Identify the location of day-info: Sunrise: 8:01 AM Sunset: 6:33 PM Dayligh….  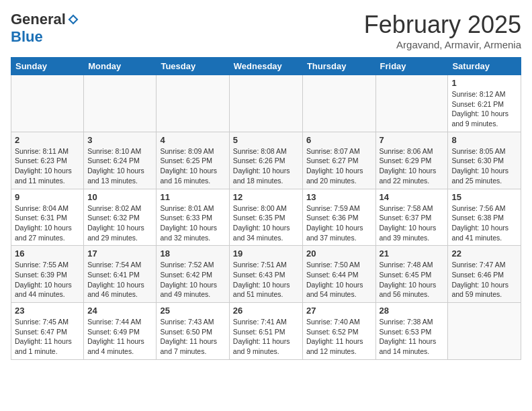
(192, 223).